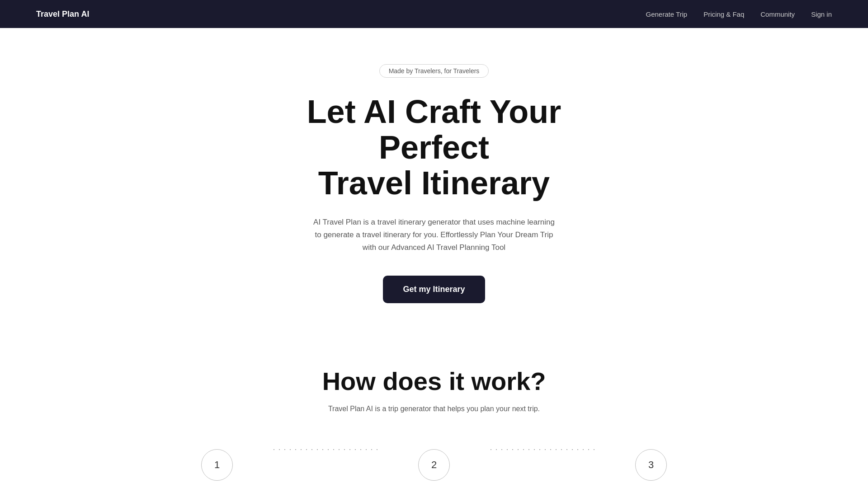  What do you see at coordinates (739, 14) in the screenshot?
I see `navbar-links: Generate Trip Pricing & Faq Community Si…` at bounding box center [739, 14].